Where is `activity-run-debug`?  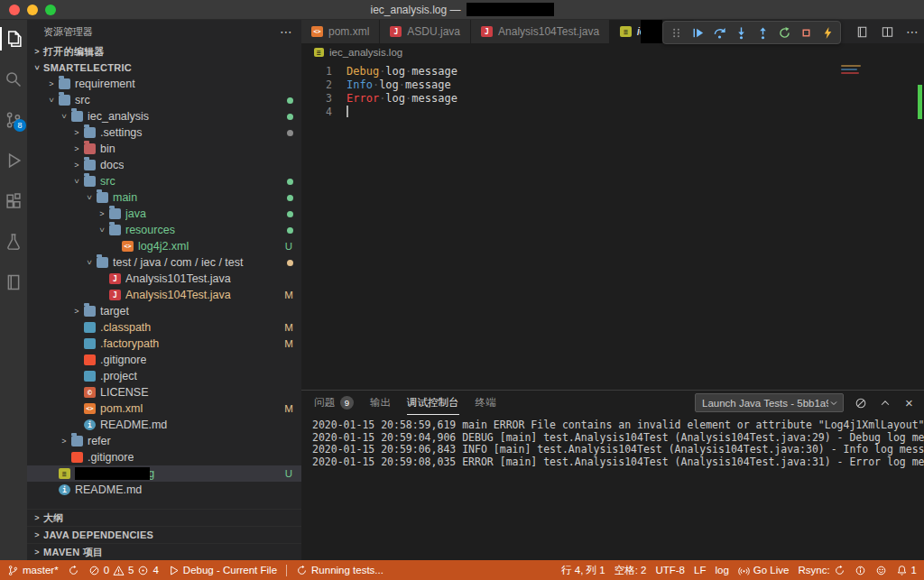
activity-run-debug is located at coordinates (14, 161).